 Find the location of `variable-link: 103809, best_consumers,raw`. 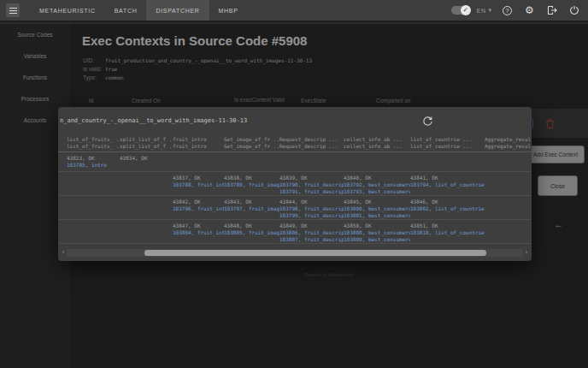

variable-link: 103809, best_consumers,raw is located at coordinates (375, 240).